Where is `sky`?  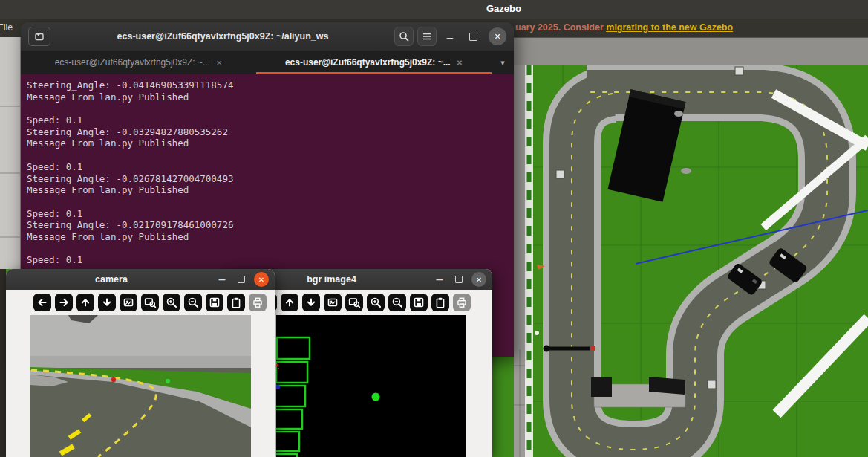
sky is located at coordinates (140, 336).